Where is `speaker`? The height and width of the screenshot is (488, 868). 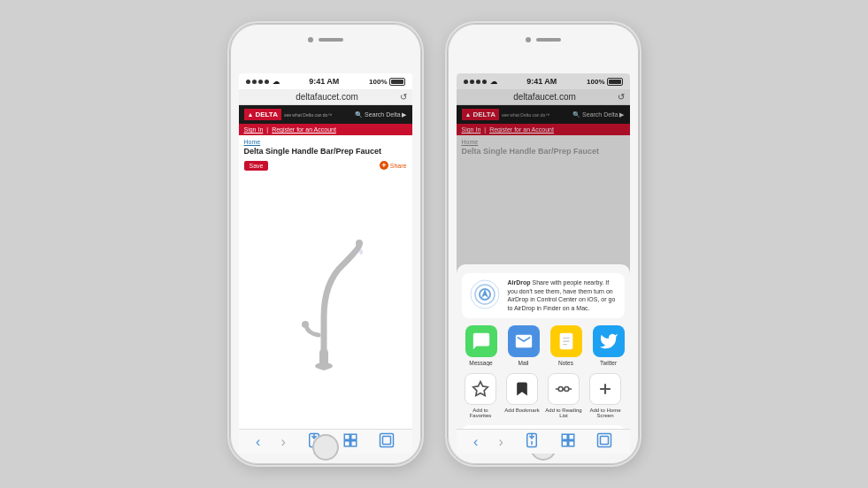
speaker is located at coordinates (331, 40).